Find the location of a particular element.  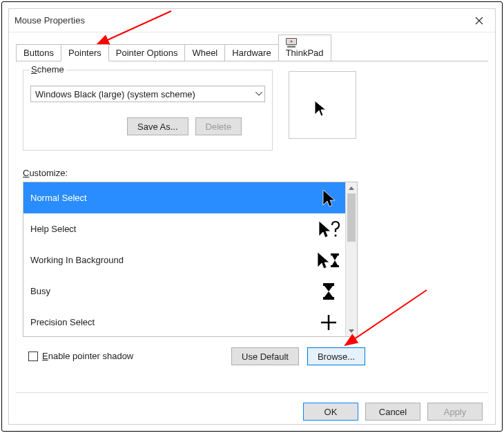

tab-hardware: Hardware is located at coordinates (251, 52).